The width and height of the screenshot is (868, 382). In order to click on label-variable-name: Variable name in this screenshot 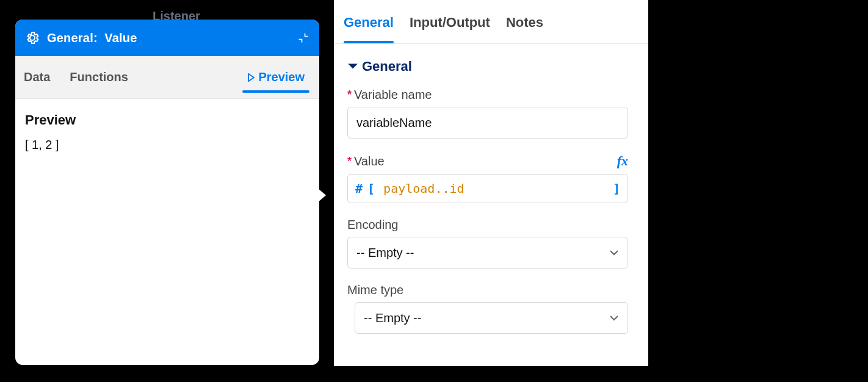, I will do `click(491, 95)`.